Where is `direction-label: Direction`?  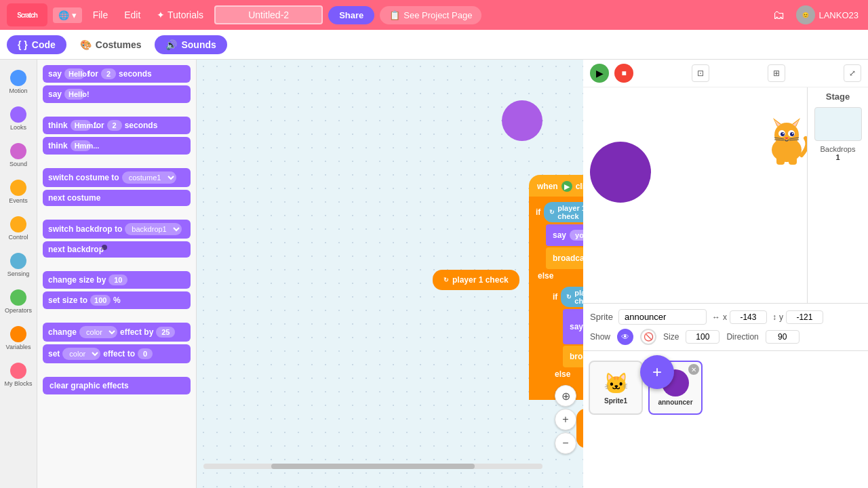
direction-label: Direction is located at coordinates (742, 337).